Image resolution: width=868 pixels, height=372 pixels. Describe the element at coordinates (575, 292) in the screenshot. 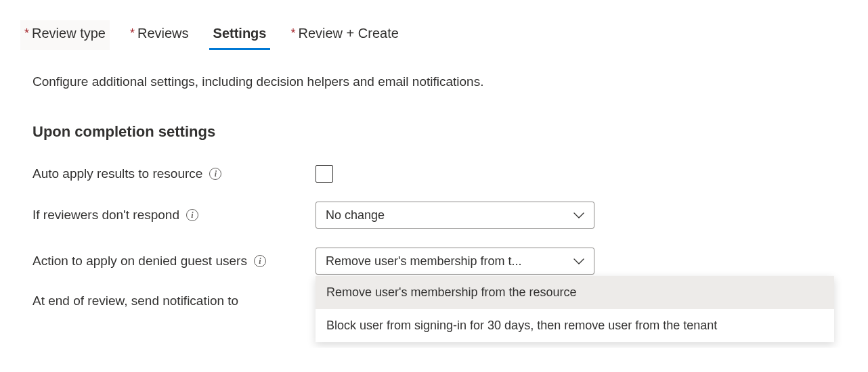

I see `dropdown-item-remove-membership: Remove user's membership from the resour…` at that location.